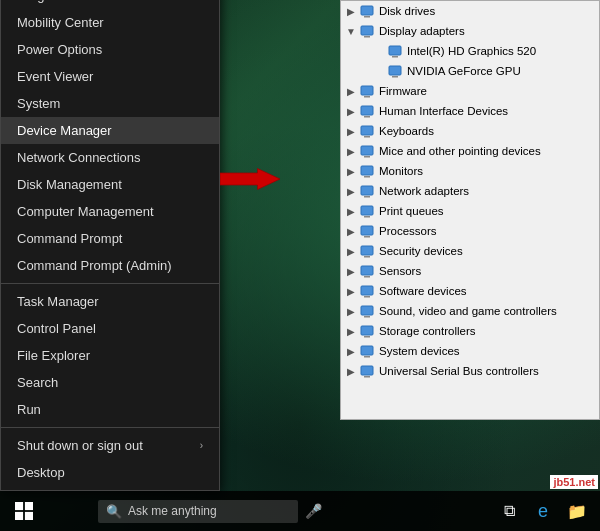  I want to click on dm-item-label: Processors, so click(408, 231).